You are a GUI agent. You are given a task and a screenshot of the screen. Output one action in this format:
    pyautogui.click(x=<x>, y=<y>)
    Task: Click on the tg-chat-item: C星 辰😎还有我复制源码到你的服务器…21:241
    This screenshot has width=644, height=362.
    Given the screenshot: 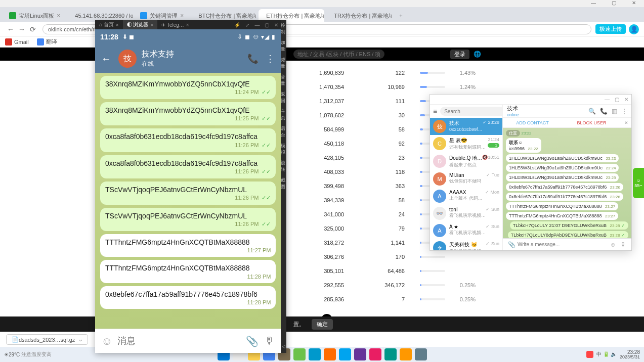 What is the action you would take?
    pyautogui.click(x=466, y=144)
    